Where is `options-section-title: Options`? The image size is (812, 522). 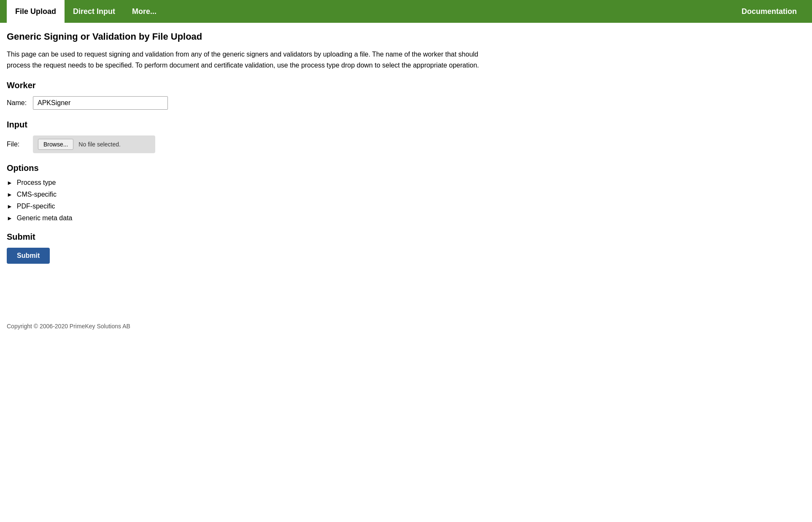 options-section-title: Options is located at coordinates (253, 168).